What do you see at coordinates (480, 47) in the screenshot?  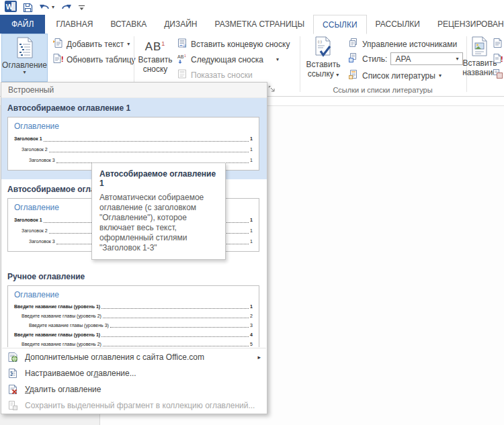 I see `insert-caption-icon` at bounding box center [480, 47].